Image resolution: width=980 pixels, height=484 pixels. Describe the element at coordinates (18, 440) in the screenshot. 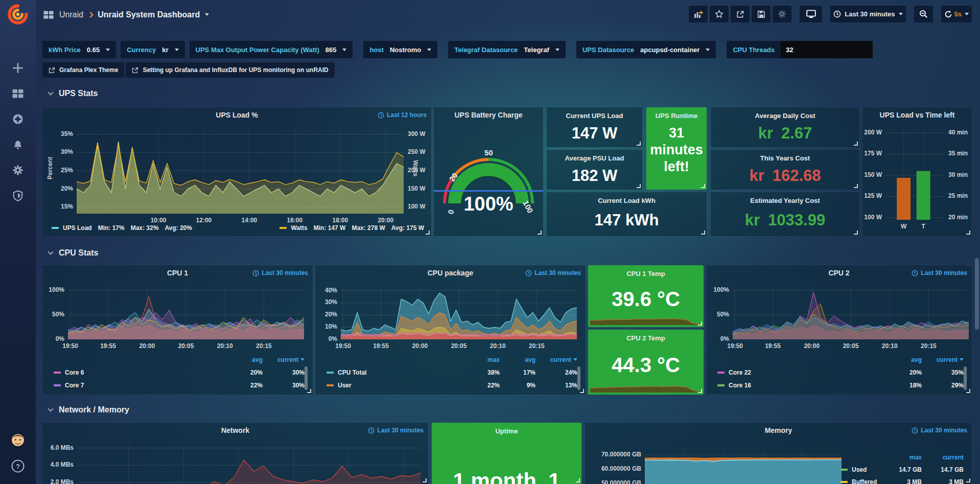

I see `user-avatar` at that location.